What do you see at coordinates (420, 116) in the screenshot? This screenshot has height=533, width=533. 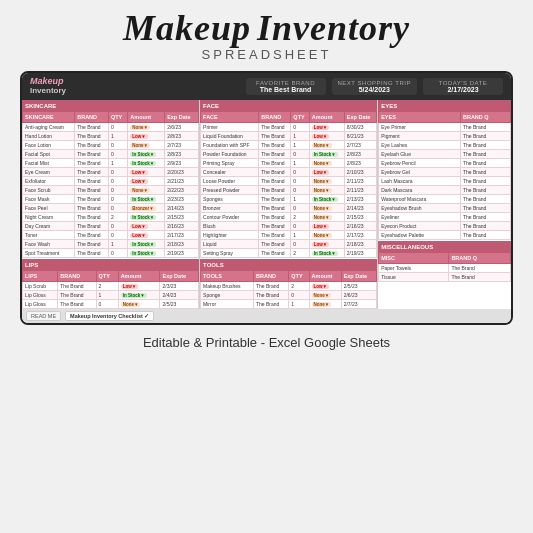 I see `eyes-col-name: EYES` at bounding box center [420, 116].